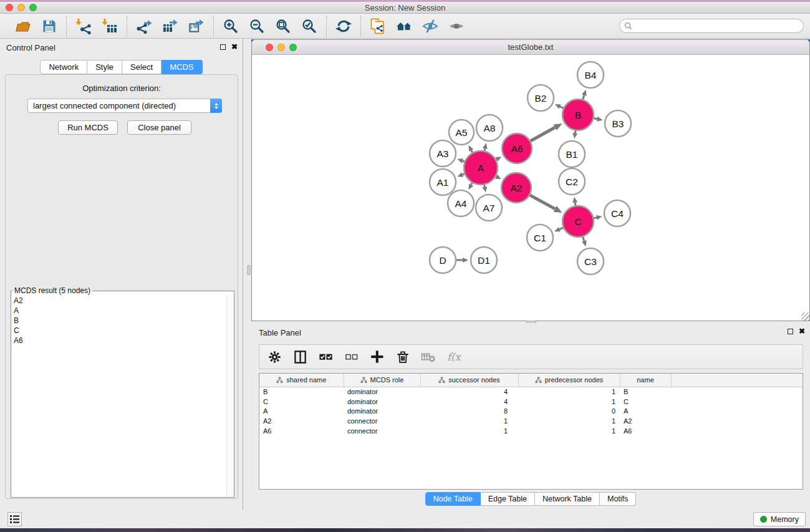 This screenshot has height=532, width=810. What do you see at coordinates (110, 26) in the screenshot?
I see `import-table-icon` at bounding box center [110, 26].